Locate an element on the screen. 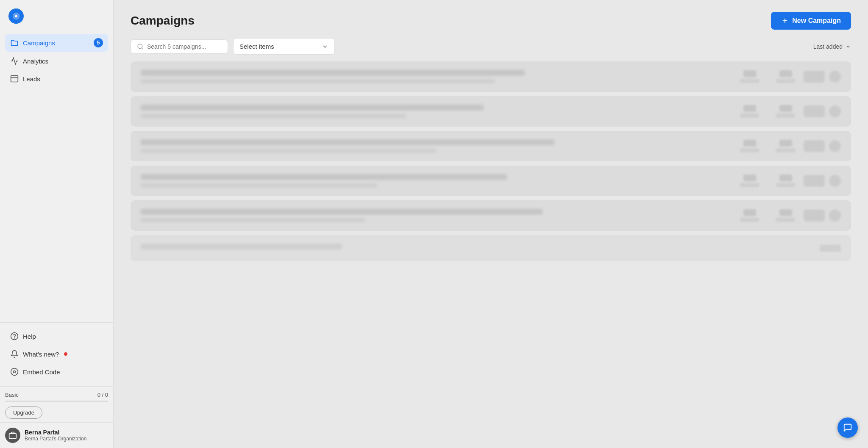 The image size is (868, 448). select-items-dropdown: Select items is located at coordinates (284, 47).